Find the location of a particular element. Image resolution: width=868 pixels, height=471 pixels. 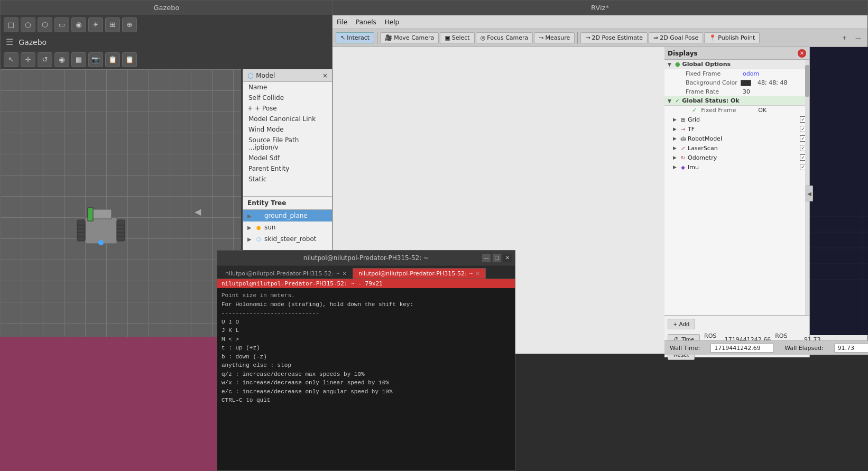

entity-item-sun: ▶ ● sun is located at coordinates (288, 227).